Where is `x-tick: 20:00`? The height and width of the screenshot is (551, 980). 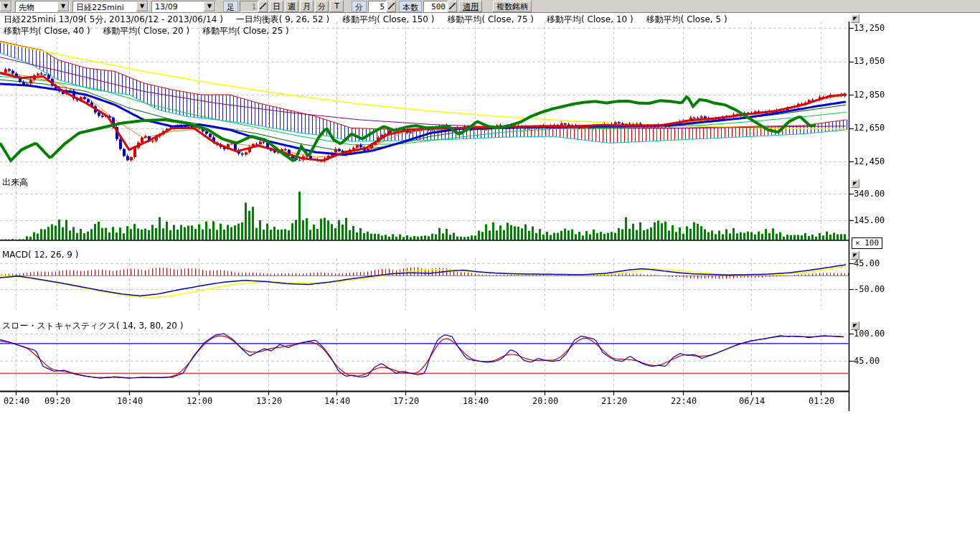 x-tick: 20:00 is located at coordinates (545, 401).